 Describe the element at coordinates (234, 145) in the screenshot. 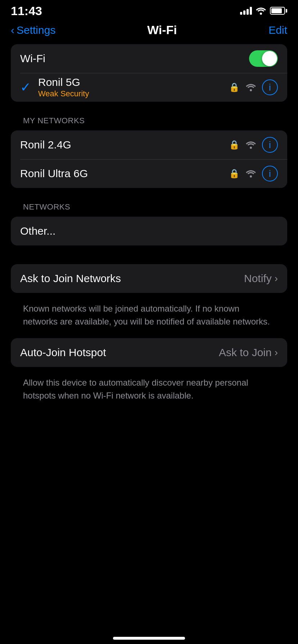

I see `lock-icon-0: 🔒` at that location.